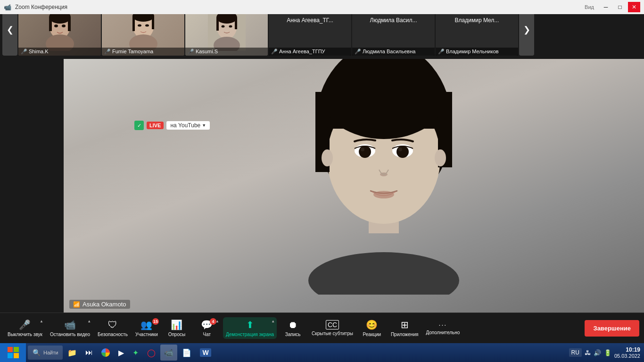 Image resolution: width=644 pixels, height=362 pixels. Describe the element at coordinates (443, 325) in the screenshot. I see `more-icon: ···` at that location.